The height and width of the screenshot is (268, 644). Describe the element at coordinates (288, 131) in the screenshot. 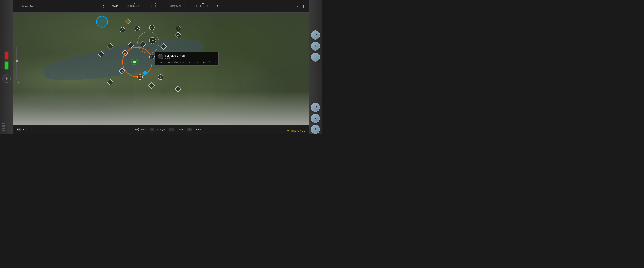

I see `watermark-star: ✦` at that location.